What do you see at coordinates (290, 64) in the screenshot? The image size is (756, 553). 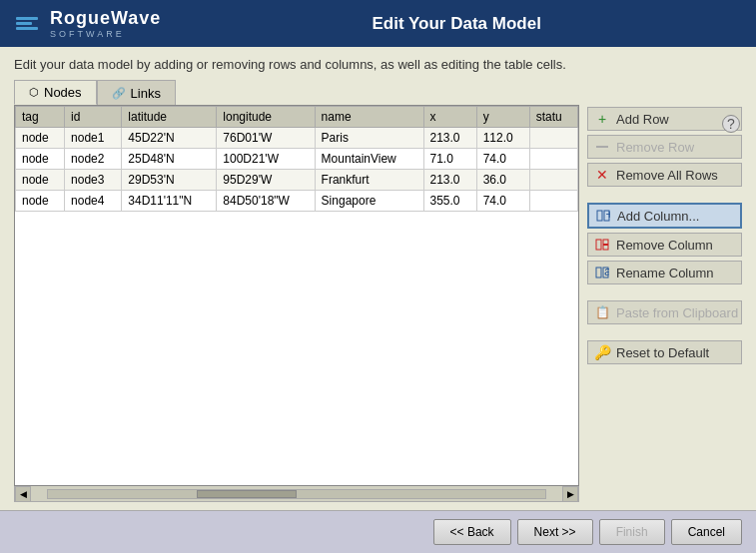 I see `description-text: Edit your data model by adding or removi…` at bounding box center [290, 64].